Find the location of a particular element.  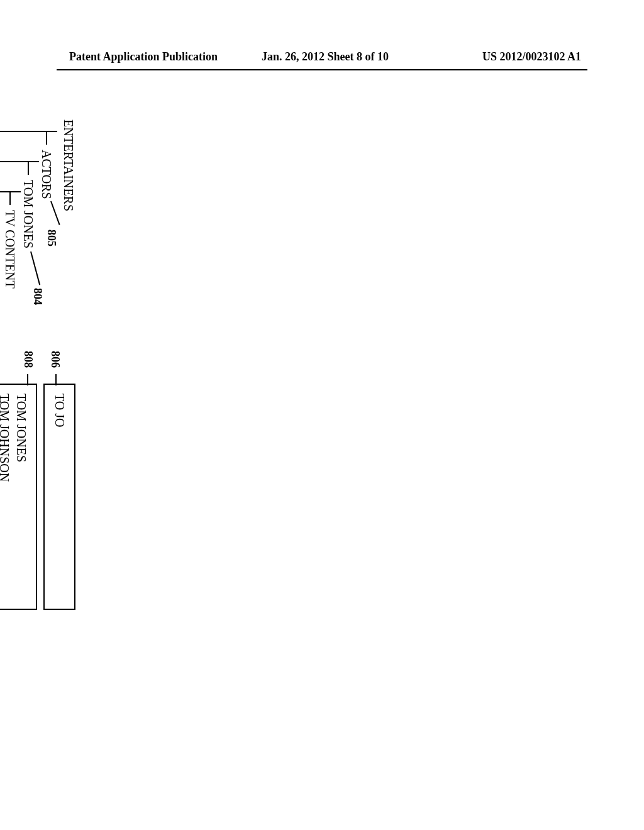

input-box: TO JO is located at coordinates (59, 497).